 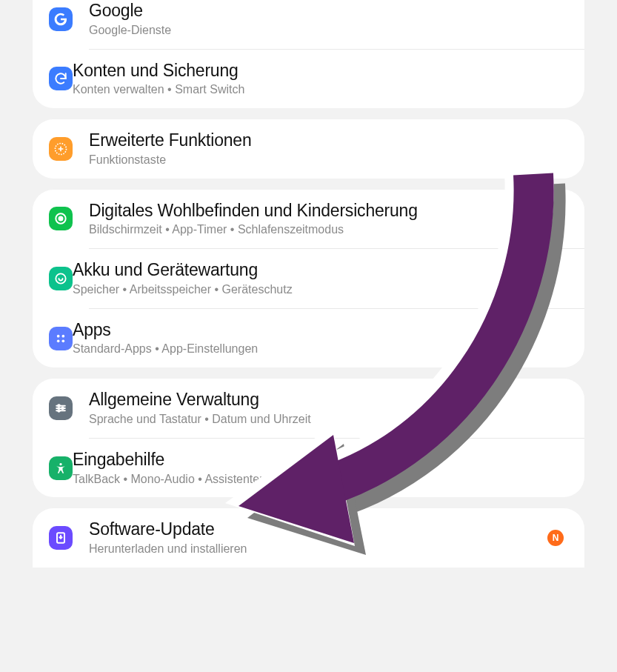 What do you see at coordinates (61, 468) in the screenshot?
I see `accessibility-icon` at bounding box center [61, 468].